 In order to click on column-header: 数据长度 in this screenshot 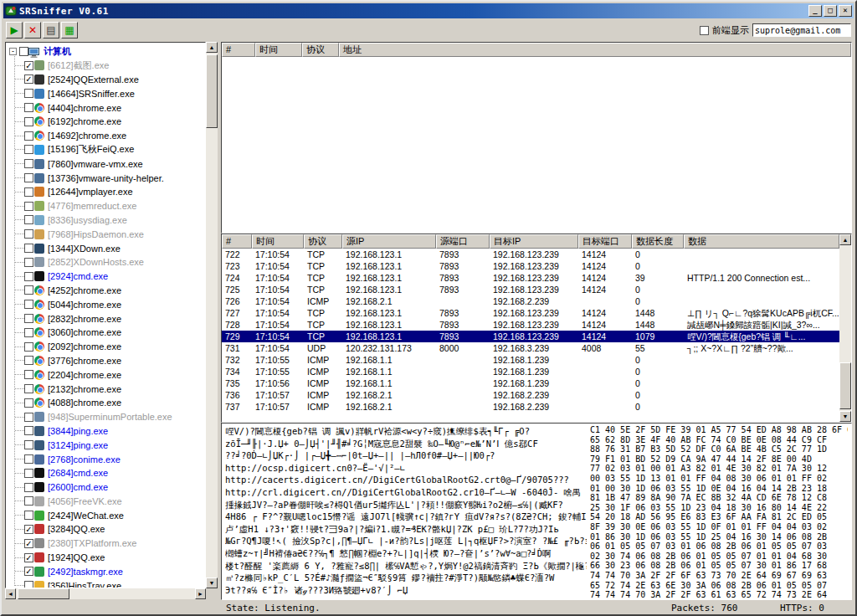, I will do `click(658, 241)`.